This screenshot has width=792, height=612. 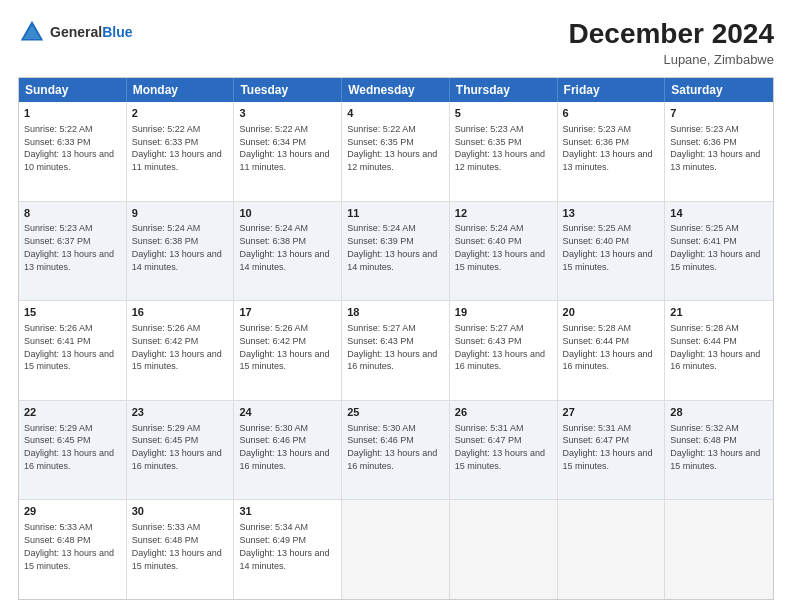 I want to click on calendar-day-24: 24 Sunrise: 5:30 AM Sunset: 6:46 PM Dayl…, so click(x=288, y=450).